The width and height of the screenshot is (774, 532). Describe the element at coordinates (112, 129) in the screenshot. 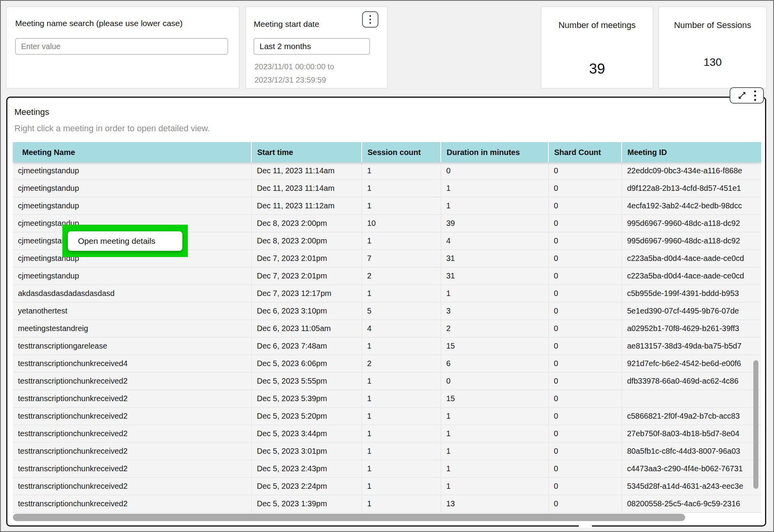

I see `panel-subtitle: Right click a meeting in order to open d…` at that location.